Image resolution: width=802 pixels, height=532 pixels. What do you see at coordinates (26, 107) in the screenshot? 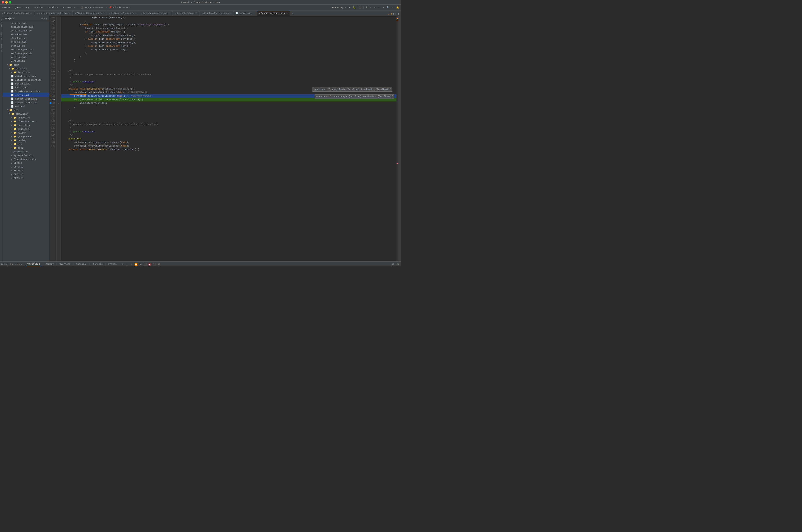
I see `tree-item-web-xml: 📄 web.xml` at bounding box center [26, 107].